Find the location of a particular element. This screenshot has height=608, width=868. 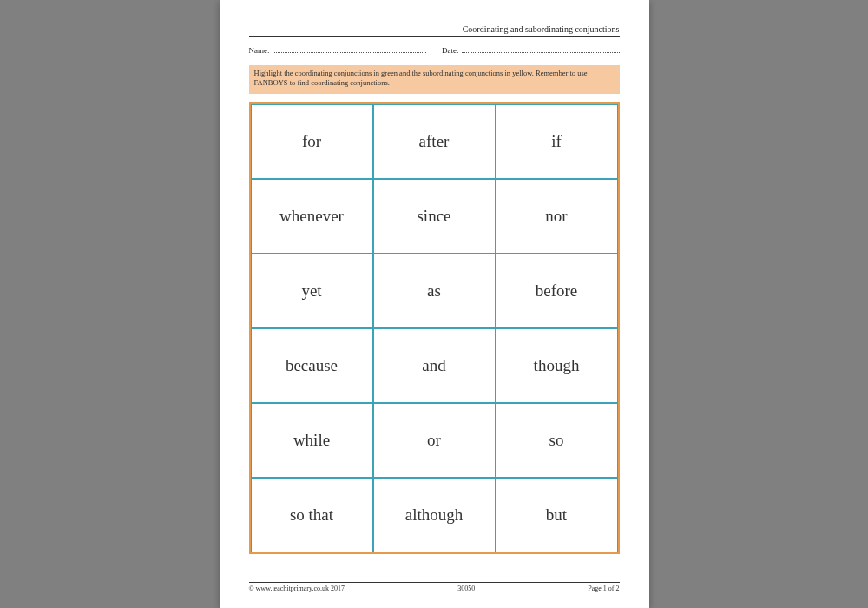

name-field: Name: is located at coordinates (339, 50).